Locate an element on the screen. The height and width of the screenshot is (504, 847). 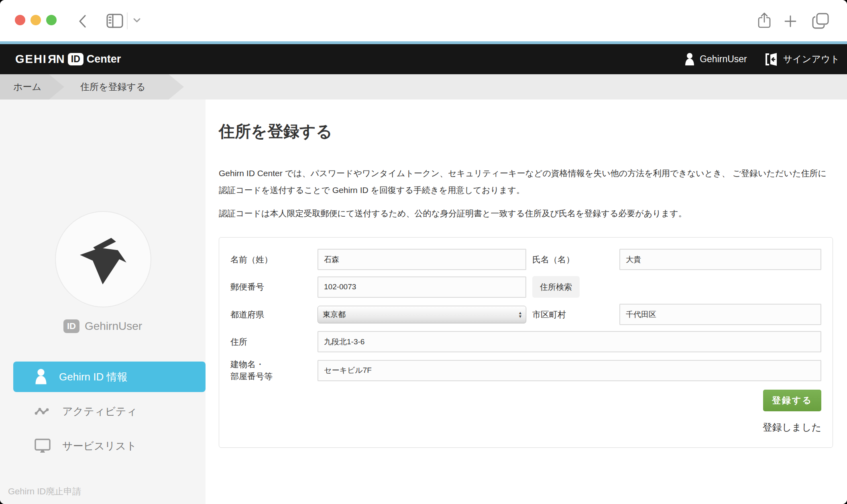
sidebar-item-activity: アクティビティ is located at coordinates (109, 411).